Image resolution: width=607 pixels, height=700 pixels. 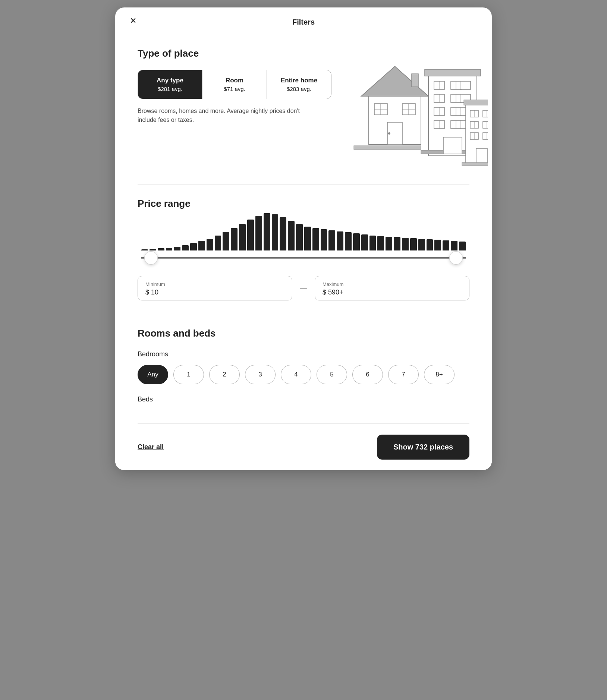 I want to click on max-price-value: $ 590+, so click(x=333, y=292).